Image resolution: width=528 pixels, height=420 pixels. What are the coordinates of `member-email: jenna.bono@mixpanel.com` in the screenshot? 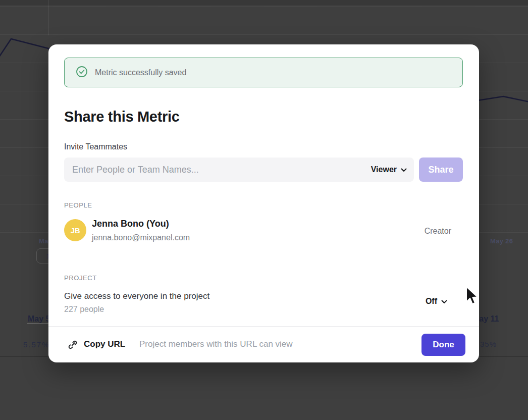 It's located at (141, 238).